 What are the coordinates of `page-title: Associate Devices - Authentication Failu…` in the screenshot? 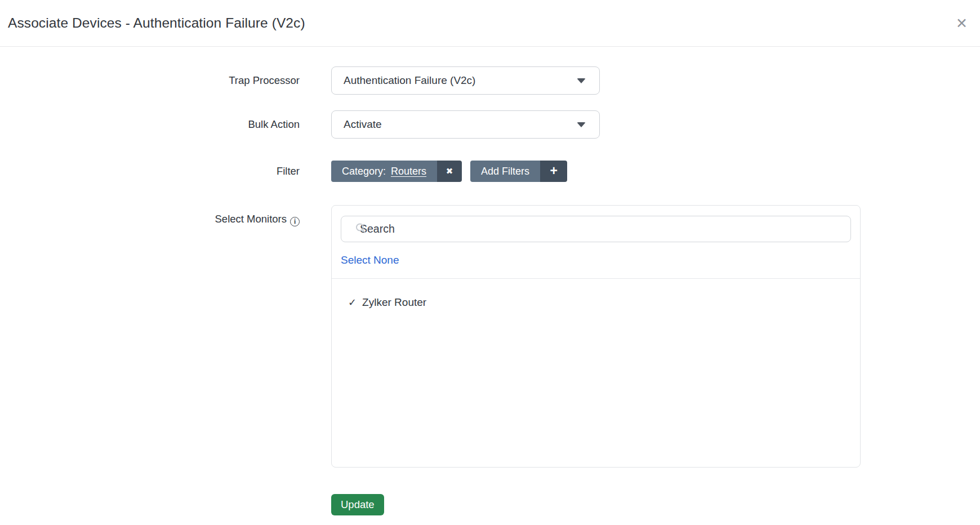 It's located at (157, 23).